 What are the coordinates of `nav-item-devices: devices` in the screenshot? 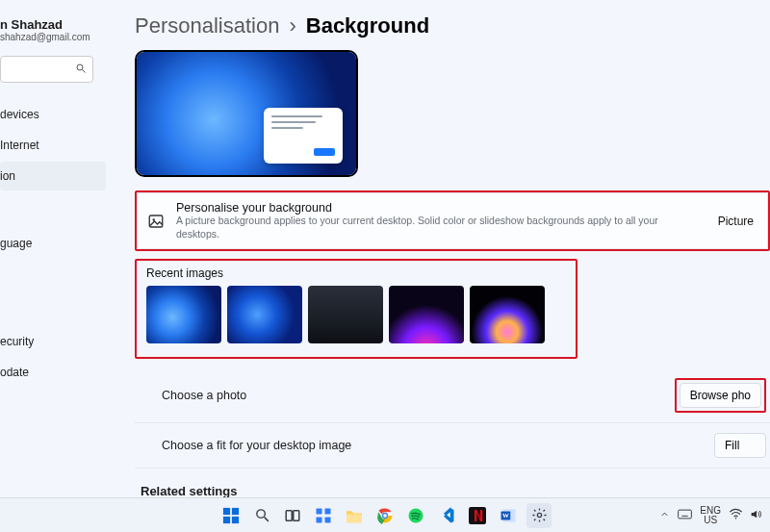 It's located at (53, 114).